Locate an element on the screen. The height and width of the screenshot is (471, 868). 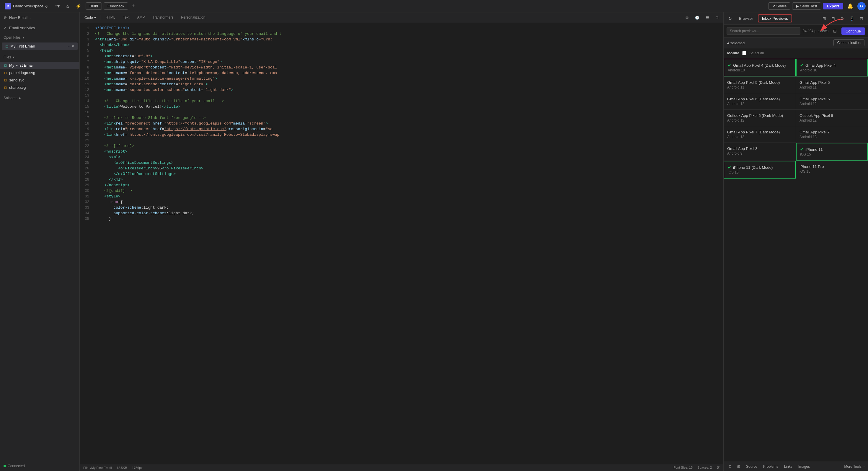
editor-tabs: Code ▾ HTML Text AMP Transformers Person… is located at coordinates (402, 18).